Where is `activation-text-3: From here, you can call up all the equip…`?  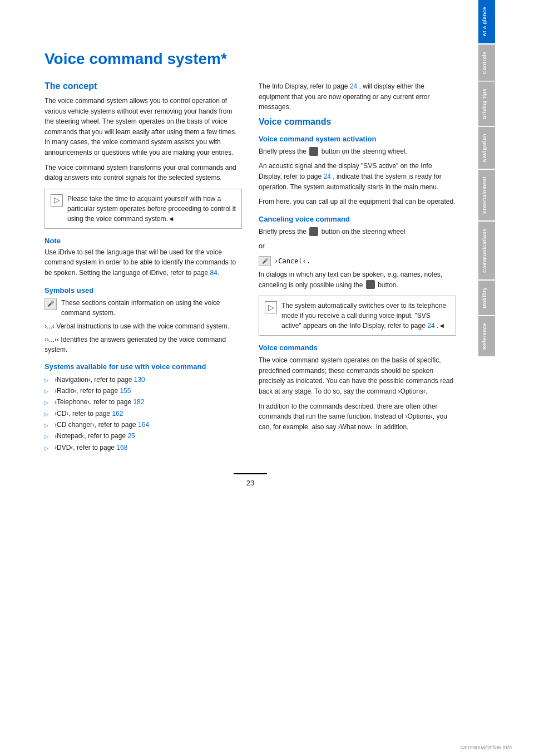
activation-text-3: From here, you can call up all the equip… is located at coordinates (357, 202).